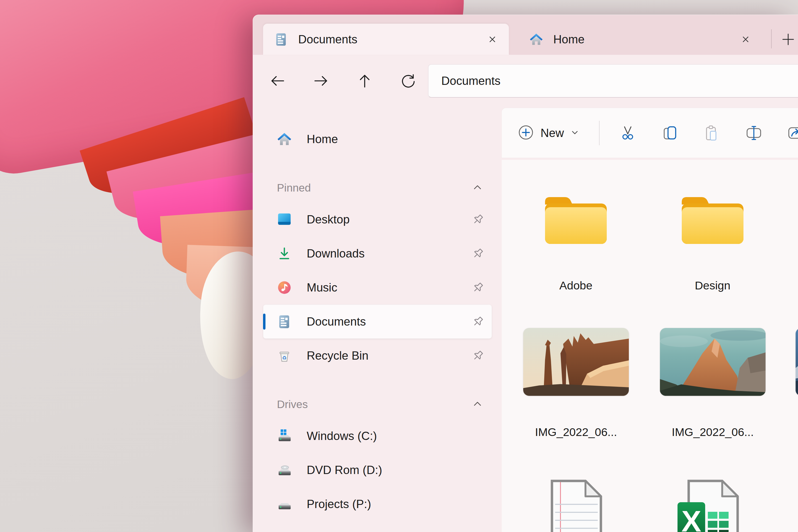 This screenshot has width=798, height=532. Describe the element at coordinates (569, 39) in the screenshot. I see `tab-title: Home` at that location.